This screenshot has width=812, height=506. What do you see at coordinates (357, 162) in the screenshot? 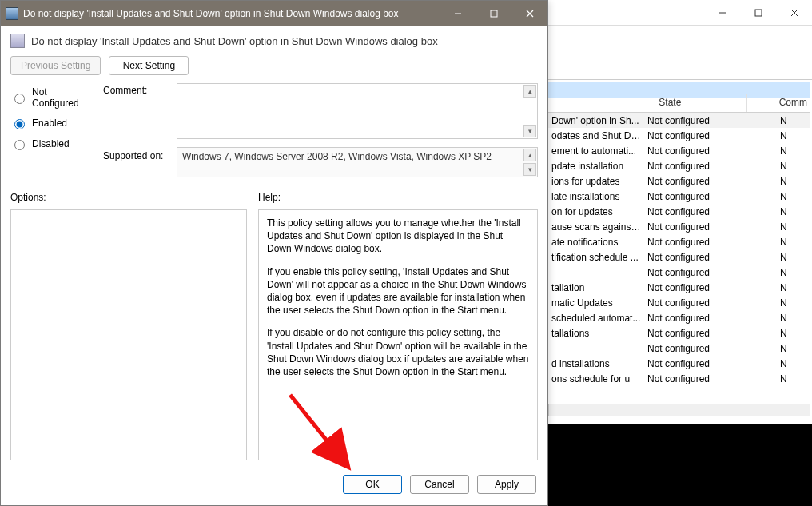
I see `supported-on-field: Windows 7, Windows Server 2008 R2, Windo…` at bounding box center [357, 162].